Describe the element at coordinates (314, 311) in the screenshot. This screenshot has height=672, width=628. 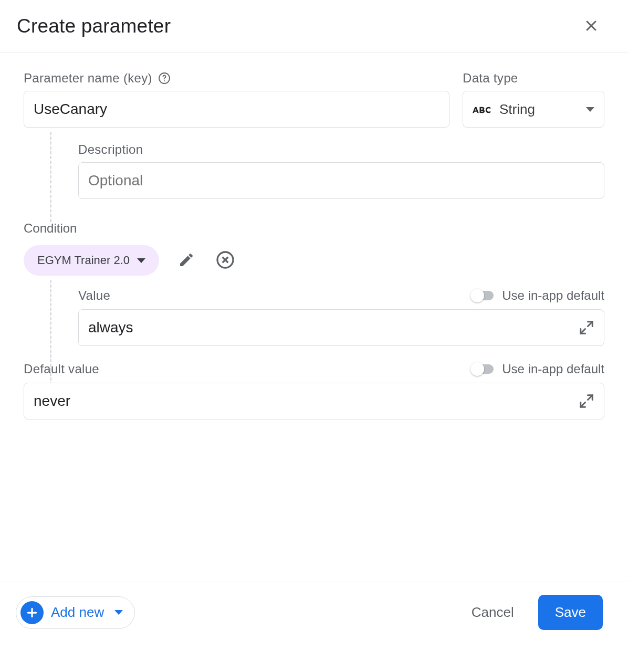
I see `condition-value-block: Value Use in-app default` at that location.